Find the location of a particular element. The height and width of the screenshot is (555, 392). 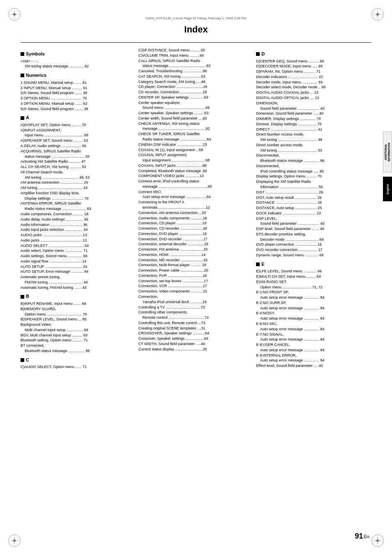

section-label-b: B is located at coordinates (28, 297).